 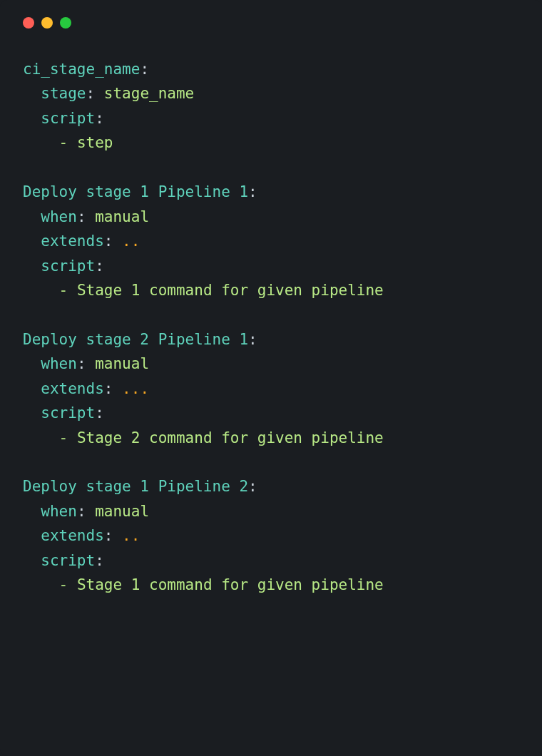 What do you see at coordinates (136, 486) in the screenshot?
I see `yaml-key: Deploy stage 1 Pipeline 2` at bounding box center [136, 486].